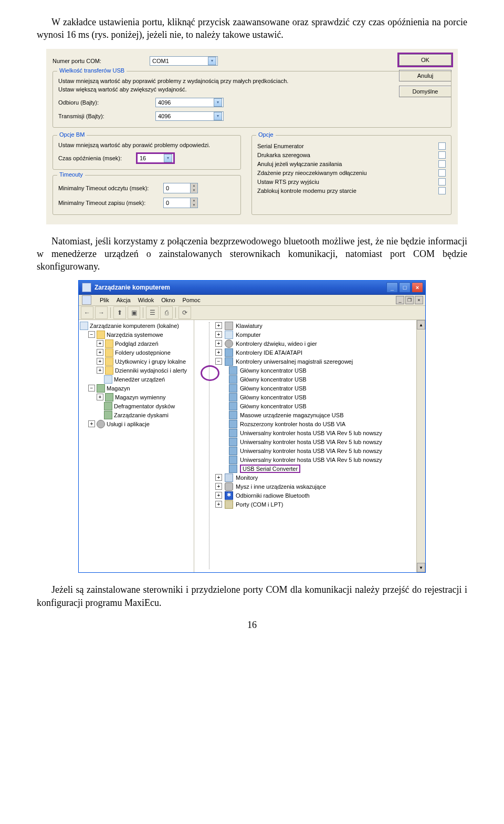  I want to click on menu-item-file: Plik, so click(104, 300).